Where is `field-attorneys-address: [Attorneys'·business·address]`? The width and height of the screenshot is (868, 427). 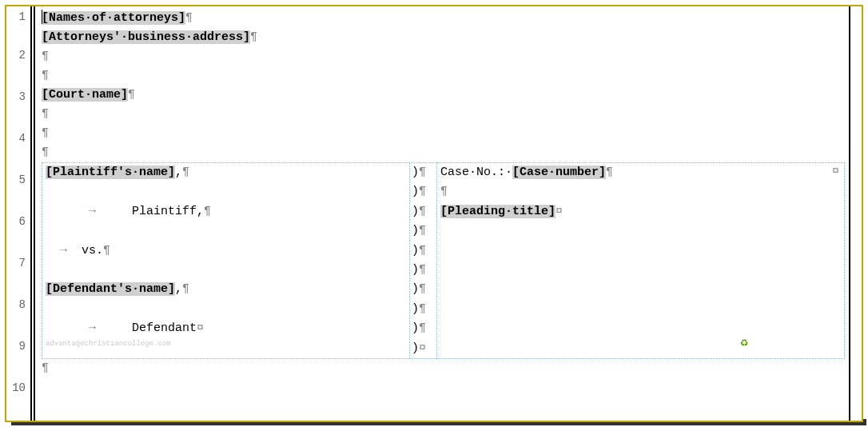
field-attorneys-address: [Attorneys'·business·address] is located at coordinates (145, 37).